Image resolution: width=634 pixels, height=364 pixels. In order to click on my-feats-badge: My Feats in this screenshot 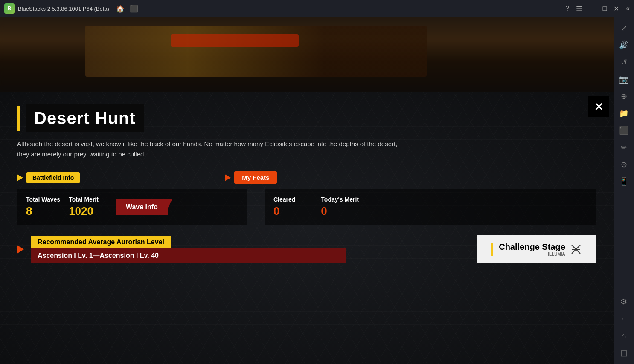, I will do `click(256, 177)`.